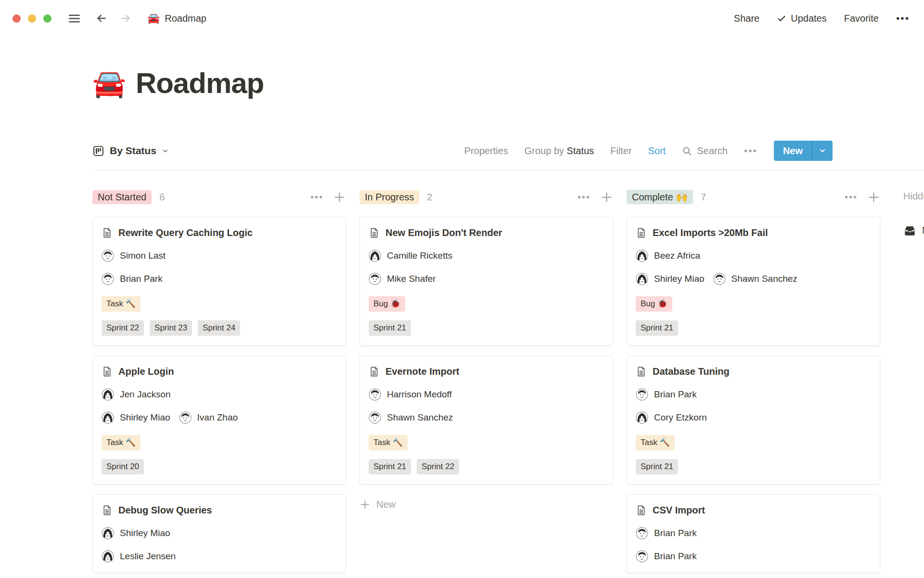 Image resolution: width=924 pixels, height=578 pixels. I want to click on card: Excel Imports >20Mb FailBeez AfricaShirl…, so click(754, 281).